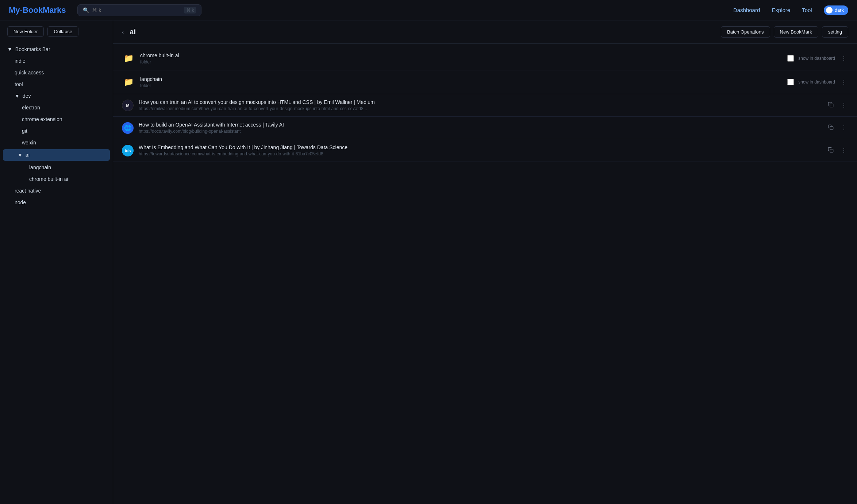 The height and width of the screenshot is (504, 857). I want to click on bookmark-info: chrome built-in ai folder, so click(461, 58).